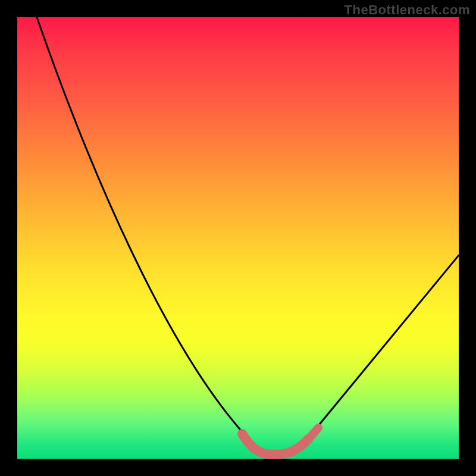 The width and height of the screenshot is (476, 476). I want to click on watermark-text: TheBottleneck.com, so click(407, 10).